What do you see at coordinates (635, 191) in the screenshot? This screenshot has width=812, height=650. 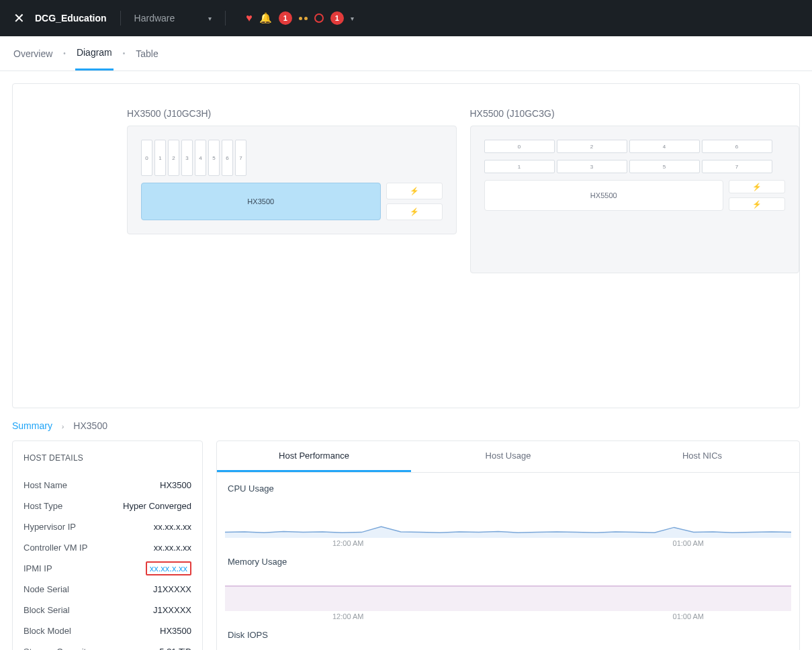 I see `block-hx5500: HX5500 (J10GC3G) 0246 1357 HX5500 ⚡ ⚡` at bounding box center [635, 191].